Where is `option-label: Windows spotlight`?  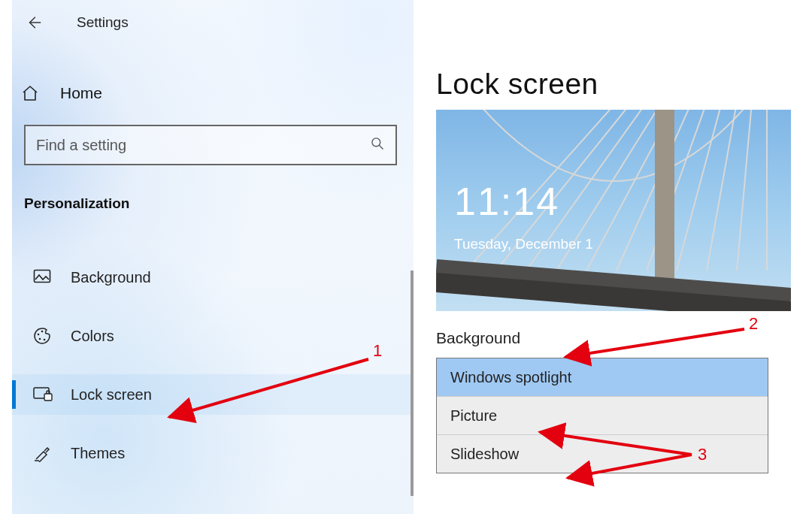 option-label: Windows spotlight is located at coordinates (511, 377).